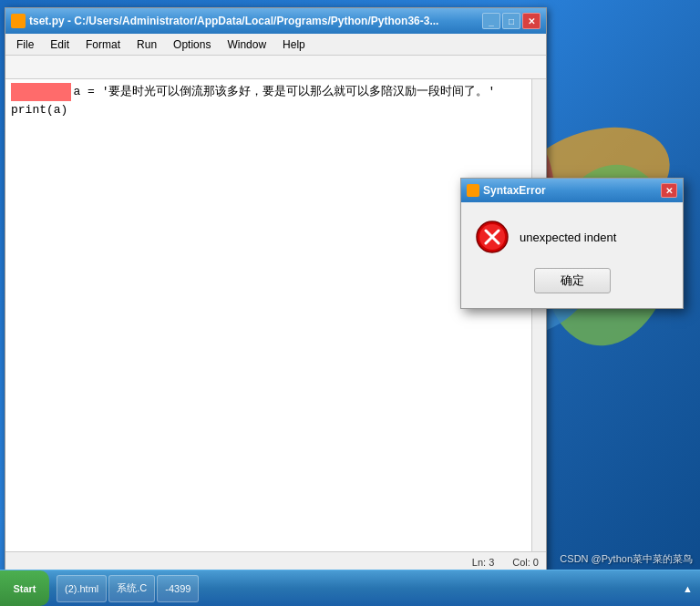  What do you see at coordinates (60, 45) in the screenshot?
I see `menu-edit: Edit` at bounding box center [60, 45].